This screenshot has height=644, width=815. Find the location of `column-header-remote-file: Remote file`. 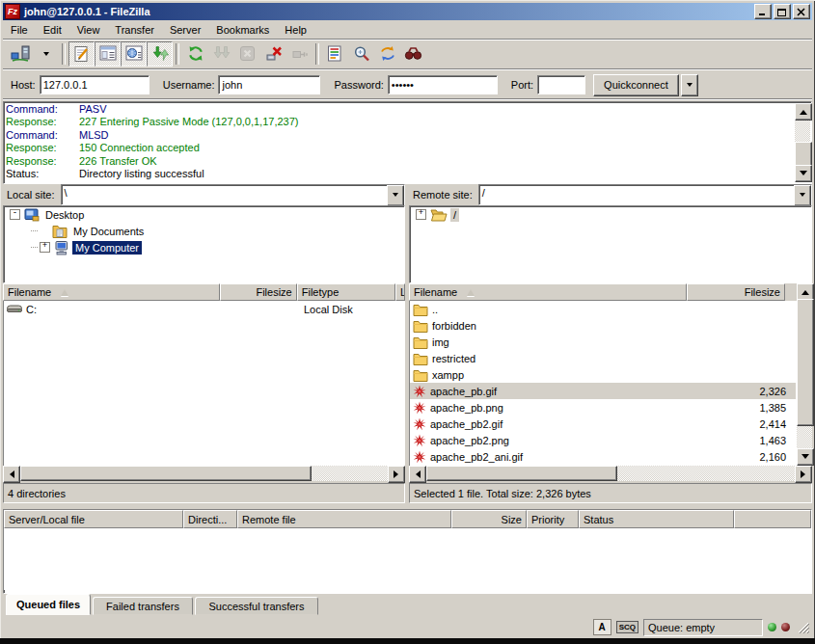

column-header-remote-file: Remote file is located at coordinates (344, 519).